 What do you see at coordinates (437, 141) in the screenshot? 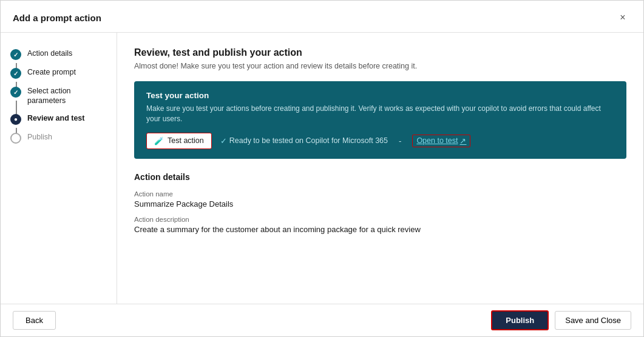
I see `open-to-test-label: Open to test` at bounding box center [437, 141].